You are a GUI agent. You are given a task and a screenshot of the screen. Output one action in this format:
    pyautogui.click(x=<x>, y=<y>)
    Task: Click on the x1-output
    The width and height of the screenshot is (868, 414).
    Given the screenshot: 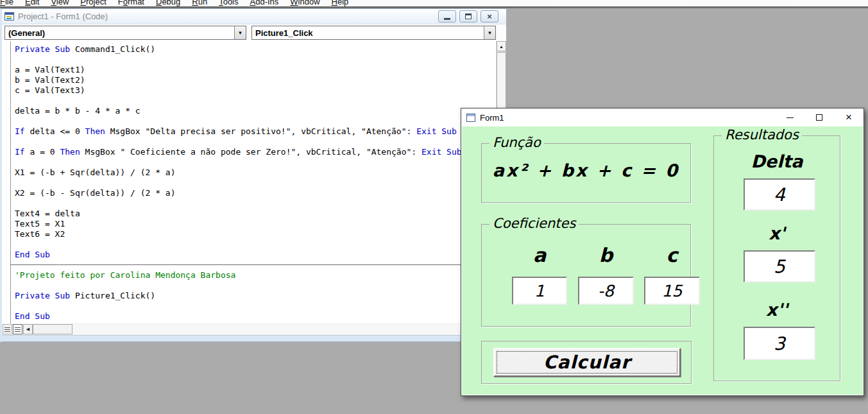 What is the action you would take?
    pyautogui.click(x=779, y=266)
    